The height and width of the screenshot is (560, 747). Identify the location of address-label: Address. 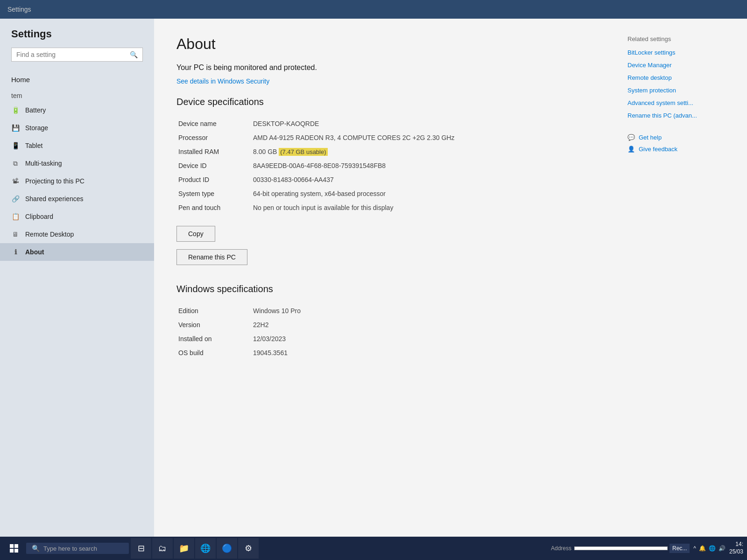
(561, 548).